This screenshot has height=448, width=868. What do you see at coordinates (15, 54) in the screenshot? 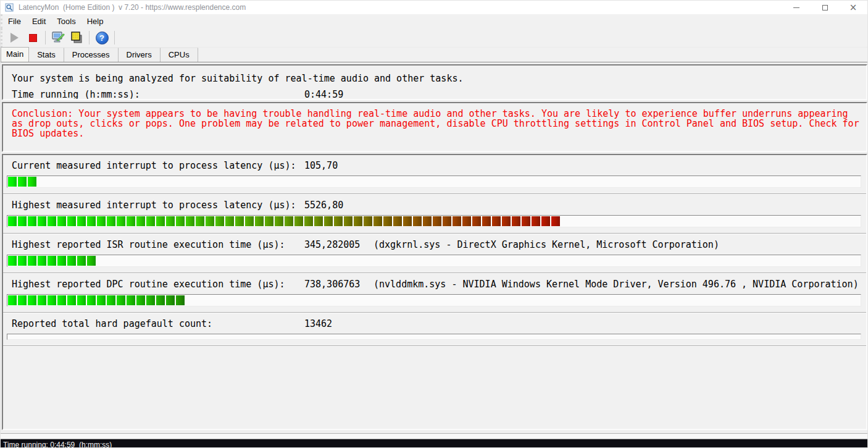
I see `tab-main: Main` at bounding box center [15, 54].